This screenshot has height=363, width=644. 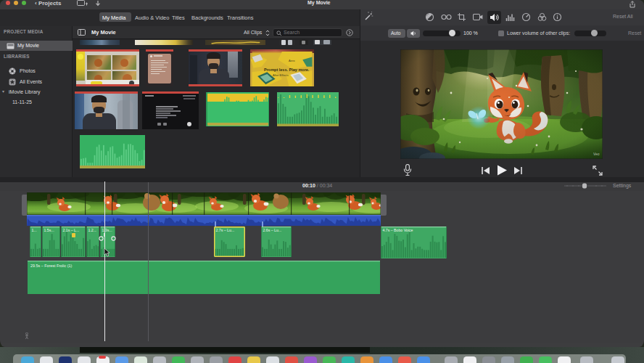 What do you see at coordinates (273, 230) in the screenshot?
I see `svg-text: 2.6s – Lu...` at bounding box center [273, 230].